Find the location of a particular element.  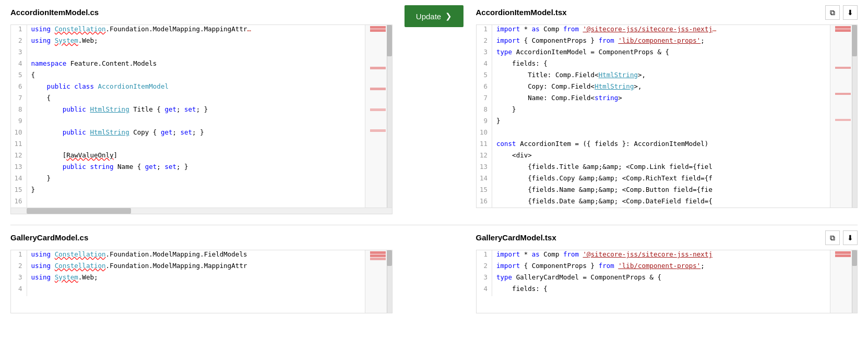

tsx-minimap is located at coordinates (843, 116).